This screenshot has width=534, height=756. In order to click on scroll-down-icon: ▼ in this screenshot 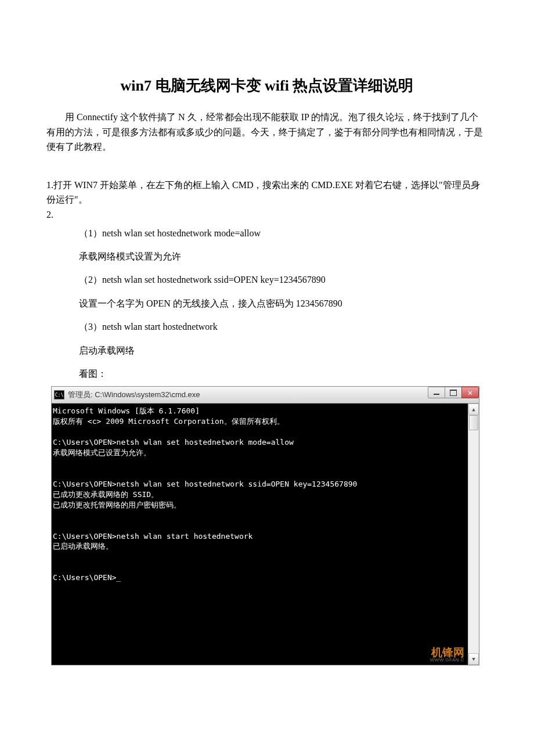, I will do `click(474, 659)`.